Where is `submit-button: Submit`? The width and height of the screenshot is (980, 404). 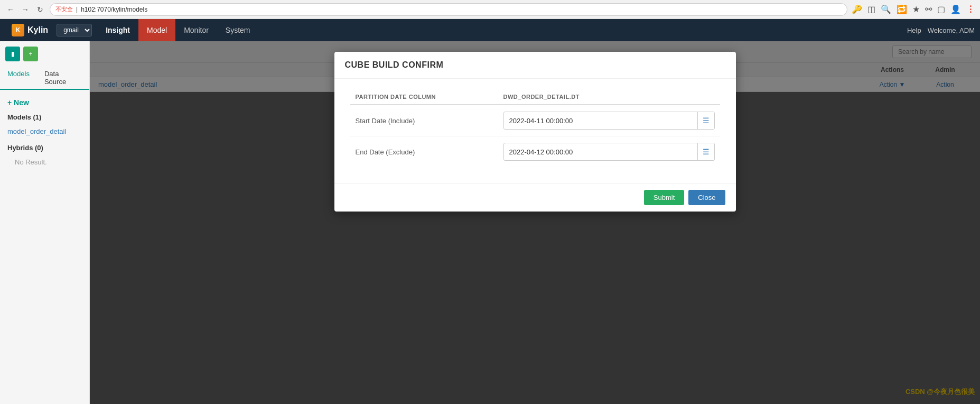 submit-button: Submit is located at coordinates (664, 198).